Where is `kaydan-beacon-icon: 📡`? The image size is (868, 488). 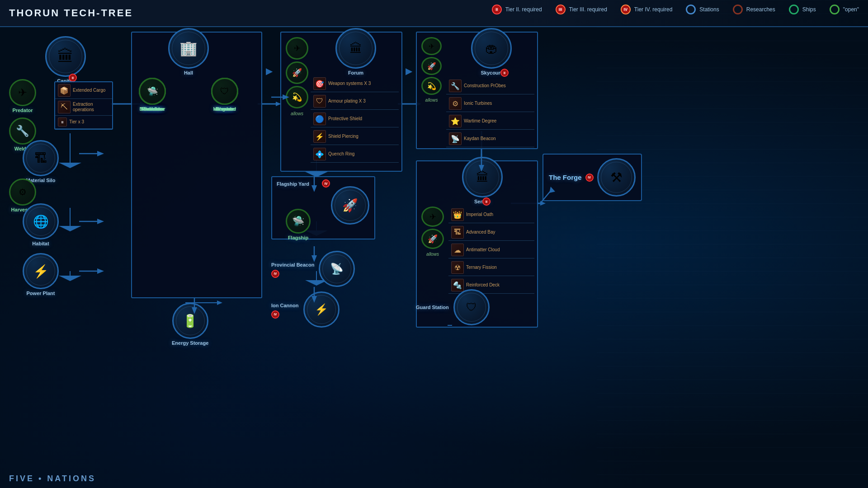
kaydan-beacon-icon: 📡 is located at coordinates (455, 139).